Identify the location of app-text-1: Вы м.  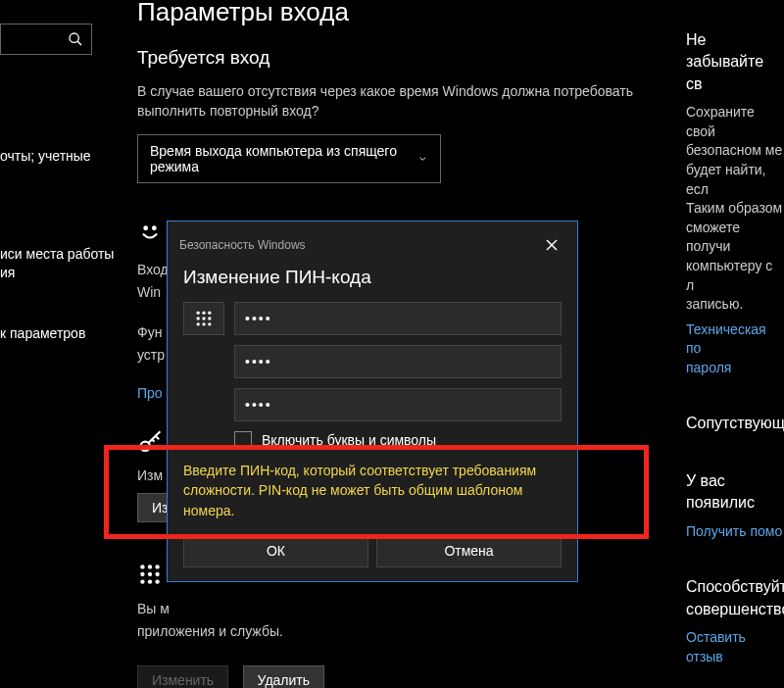
(397, 610).